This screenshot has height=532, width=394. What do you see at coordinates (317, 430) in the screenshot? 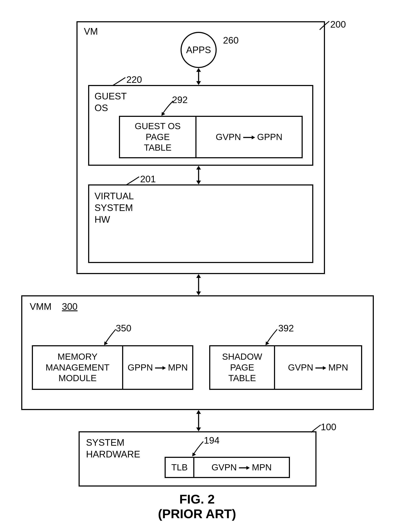
I see `syshw-ref-leader` at bounding box center [317, 430].